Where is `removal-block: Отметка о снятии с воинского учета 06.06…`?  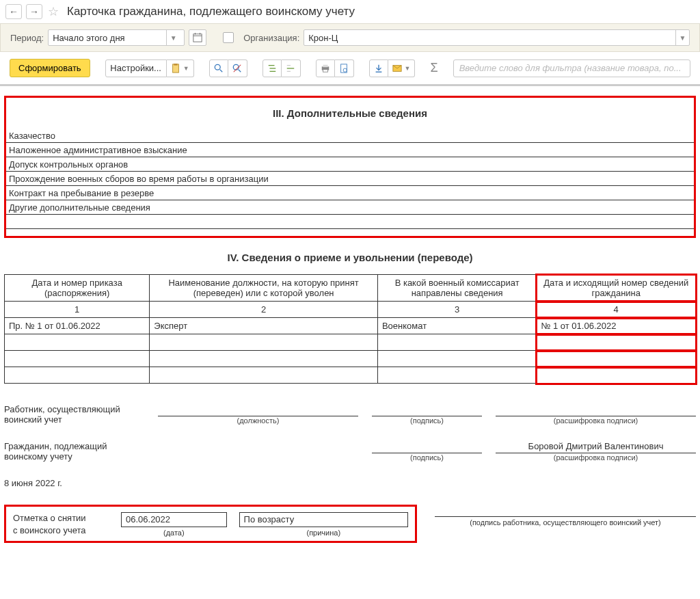 removal-block: Отметка о снятии с воинского учета 06.06… is located at coordinates (211, 524).